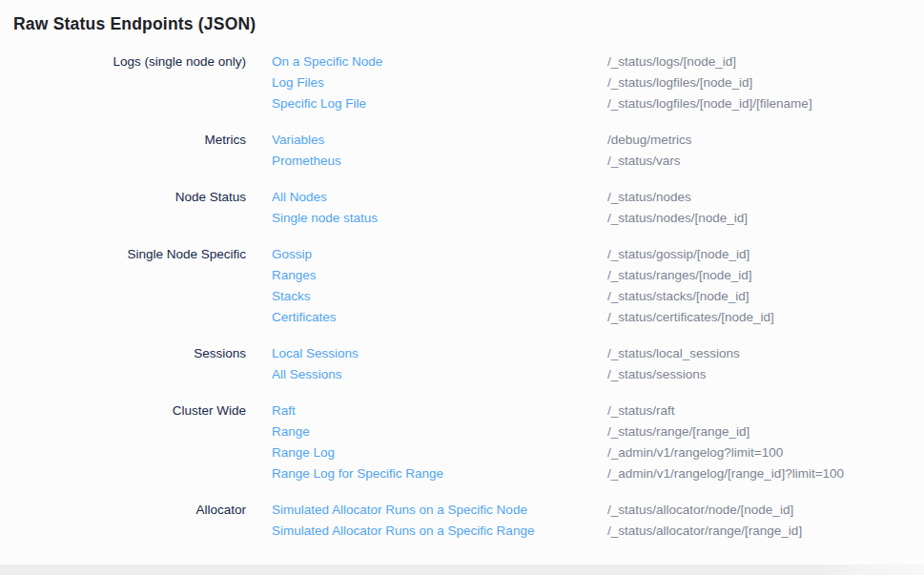 The height and width of the screenshot is (575, 924). Describe the element at coordinates (440, 364) in the screenshot. I see `group-links: Local SessionsAll Sessions` at that location.